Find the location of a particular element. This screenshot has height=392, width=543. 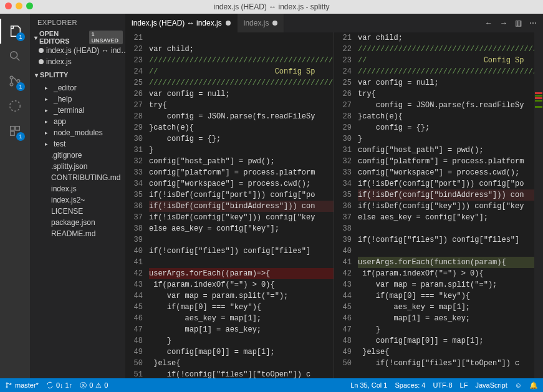

folder-item: ▸_help is located at coordinates (77, 99).